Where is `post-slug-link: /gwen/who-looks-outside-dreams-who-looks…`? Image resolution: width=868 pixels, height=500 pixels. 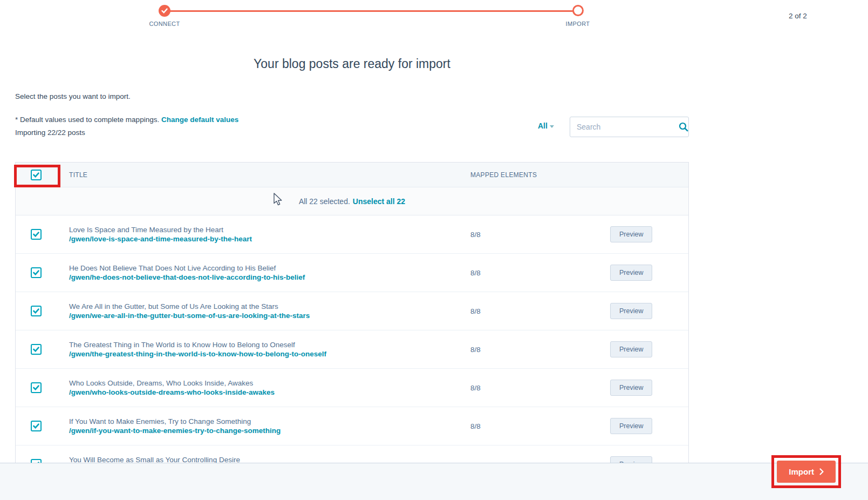 post-slug-link: /gwen/who-looks-outside-dreams-who-looks… is located at coordinates (172, 392).